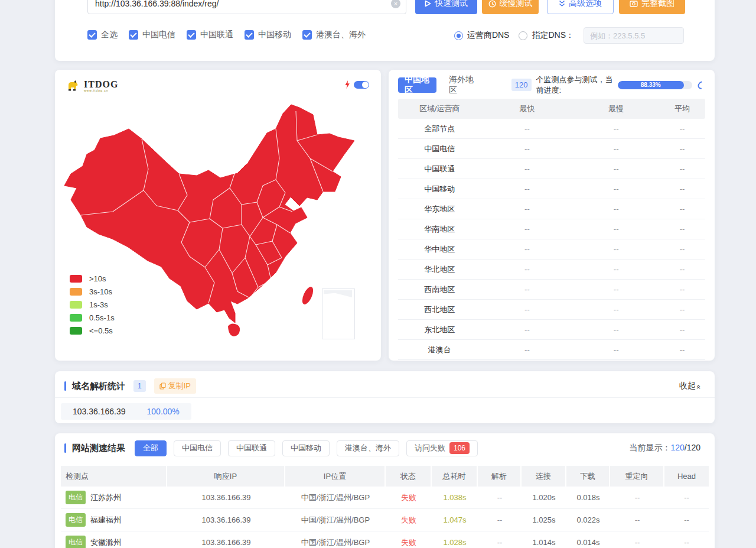 This screenshot has height=548, width=756. I want to click on south-china-sea-inset, so click(338, 314).